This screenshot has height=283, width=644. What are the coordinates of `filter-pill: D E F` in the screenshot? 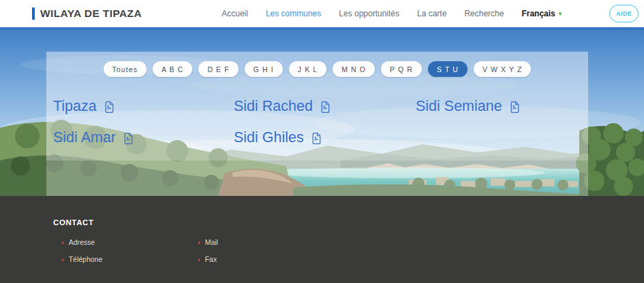 It's located at (218, 69).